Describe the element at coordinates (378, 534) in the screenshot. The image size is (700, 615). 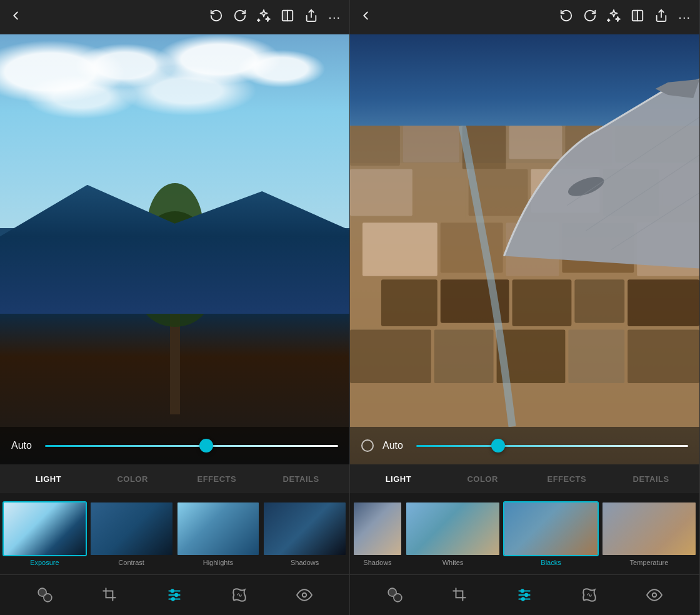
I see `thumb-shadows-right: Shadows` at that location.